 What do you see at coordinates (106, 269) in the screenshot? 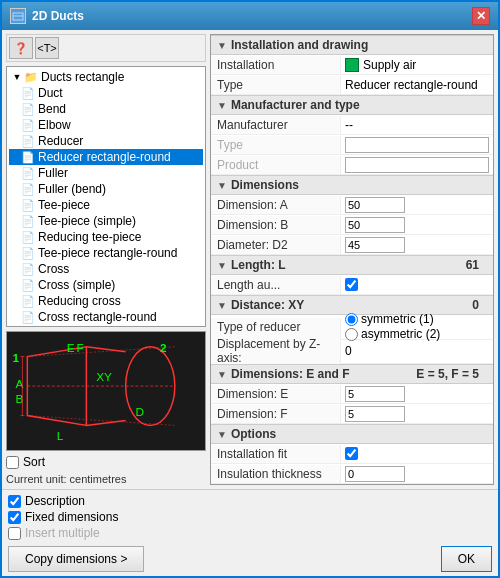
I see `list-item: 📄 Cross` at bounding box center [106, 269].